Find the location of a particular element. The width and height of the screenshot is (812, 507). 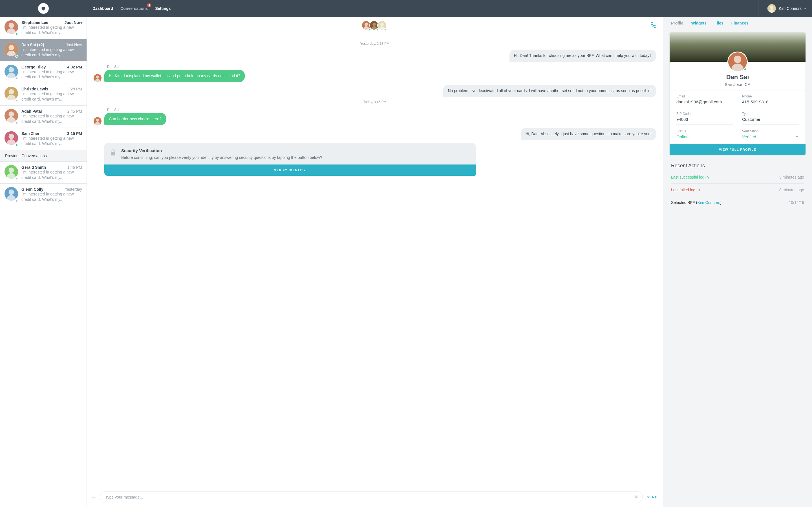

nav-conversations-badge: 4 is located at coordinates (149, 5).